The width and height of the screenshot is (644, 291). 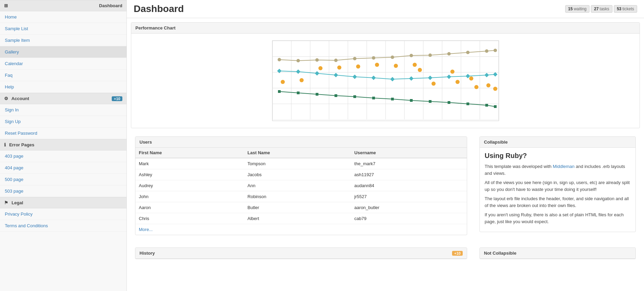 I want to click on users-header: Users, so click(x=301, y=142).